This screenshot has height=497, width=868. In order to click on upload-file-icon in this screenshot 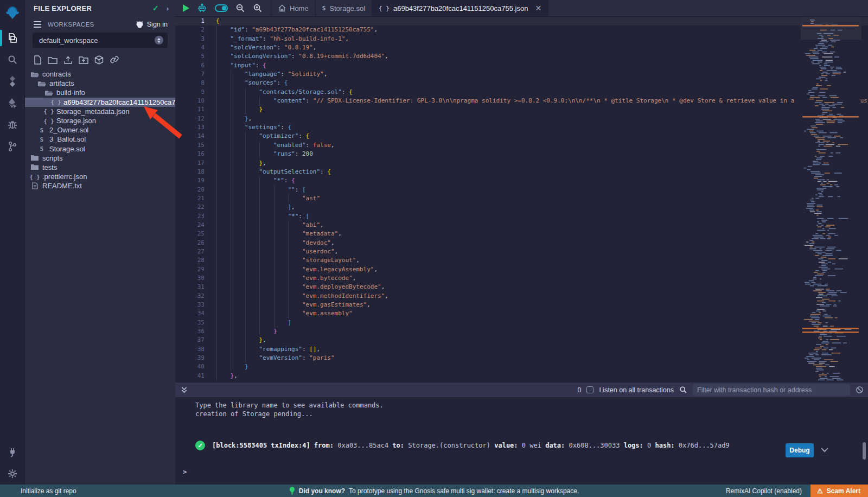, I will do `click(68, 60)`.